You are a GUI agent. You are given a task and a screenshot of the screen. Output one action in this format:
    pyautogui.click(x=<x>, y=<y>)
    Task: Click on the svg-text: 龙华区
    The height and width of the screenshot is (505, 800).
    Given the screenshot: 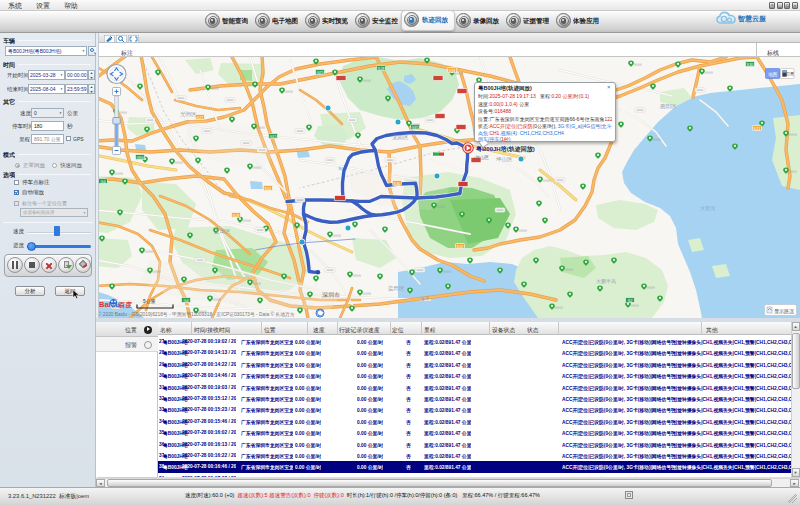 What is the action you would take?
    pyautogui.click(x=222, y=231)
    